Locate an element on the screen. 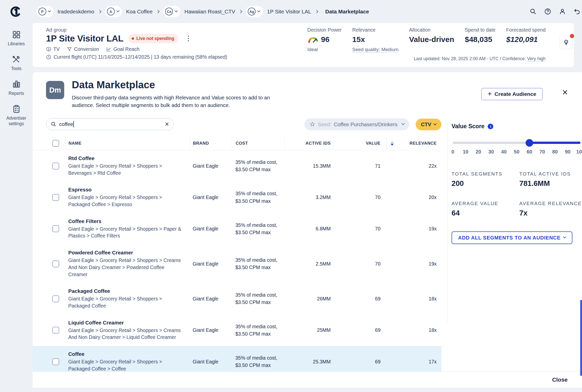 The image size is (582, 392). value-score-panel: Value Score i 0102030405060708090100 TOT… is located at coordinates (515, 223).